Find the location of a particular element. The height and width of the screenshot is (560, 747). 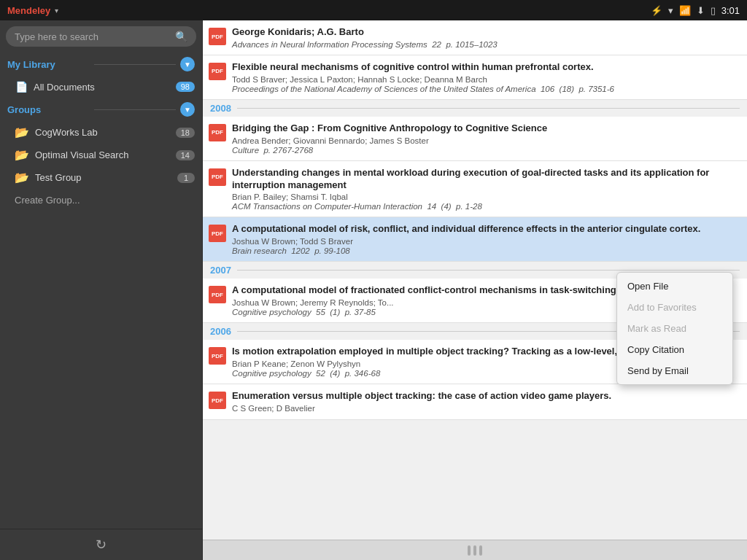

all-documents-label: All Documents is located at coordinates (102, 88).